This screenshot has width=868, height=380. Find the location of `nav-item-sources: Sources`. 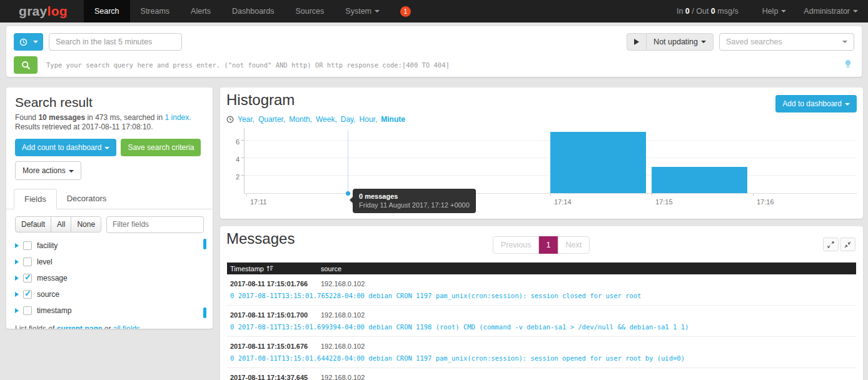

nav-item-sources: Sources is located at coordinates (310, 11).